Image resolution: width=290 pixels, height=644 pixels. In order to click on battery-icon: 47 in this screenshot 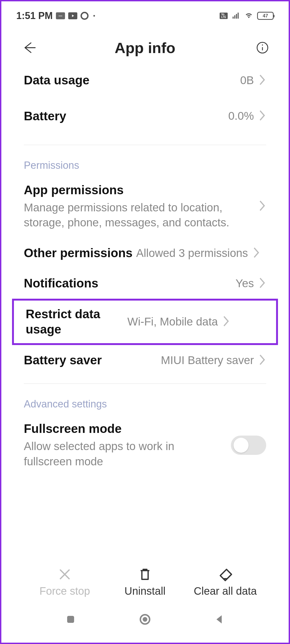, I will do `click(265, 16)`.